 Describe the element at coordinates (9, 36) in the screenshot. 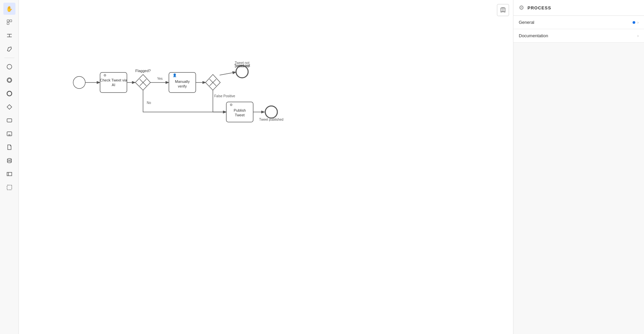

I see `align-tool` at that location.